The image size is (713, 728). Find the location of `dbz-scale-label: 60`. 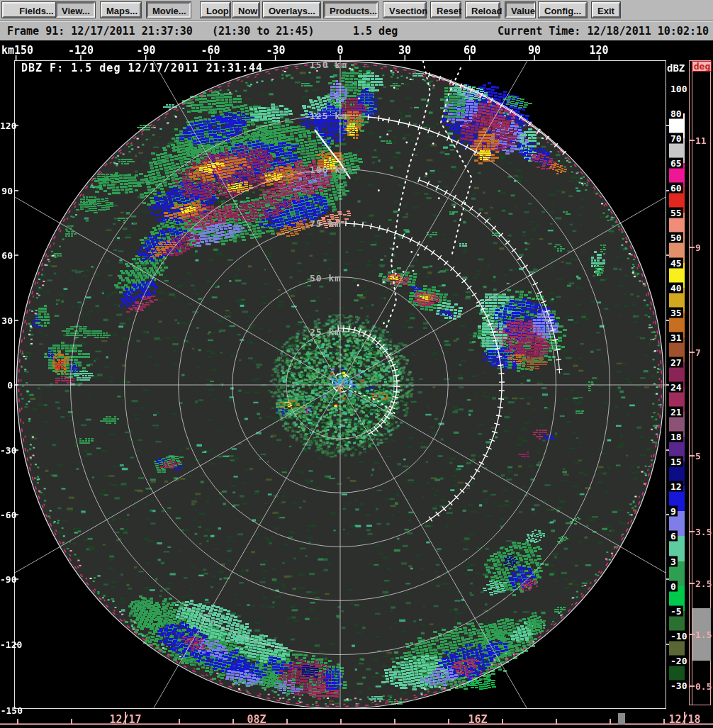

dbz-scale-label: 60 is located at coordinates (676, 189).